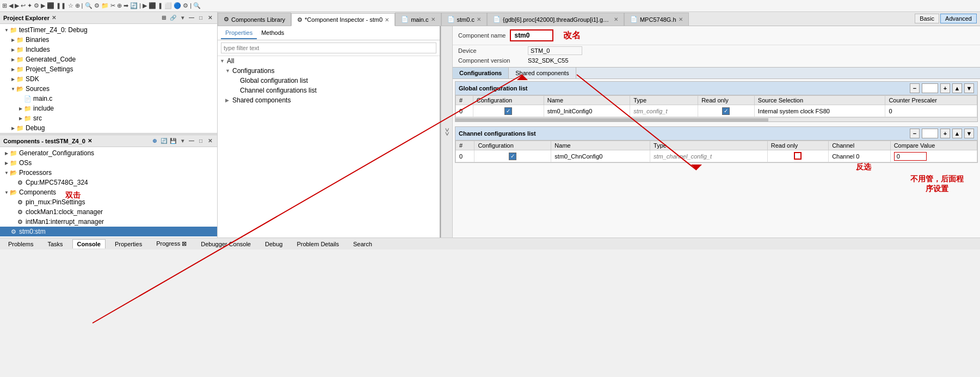 This screenshot has width=980, height=377. What do you see at coordinates (109, 153) in the screenshot?
I see `tree-item-generator: ▶ 📁 Generator_Configurations` at bounding box center [109, 153].